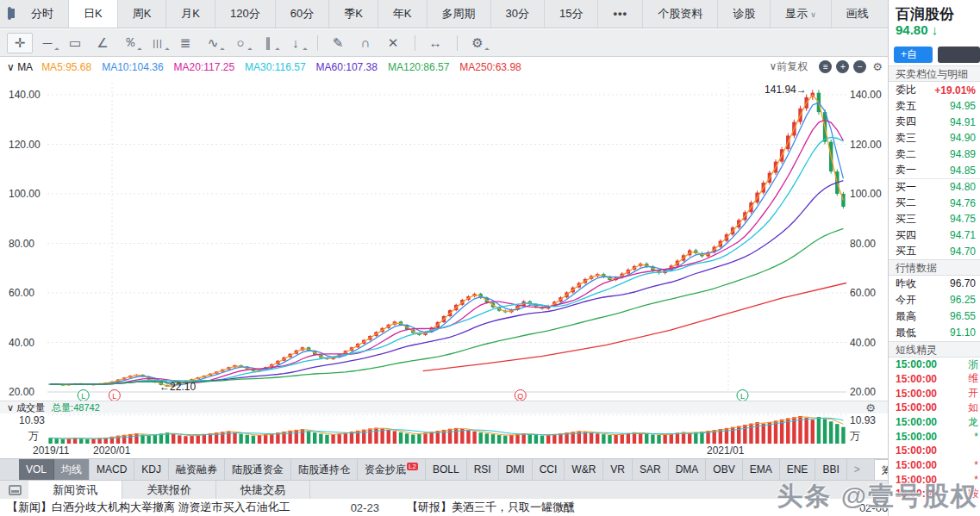 Image resolution: width=980 pixels, height=516 pixels. Describe the element at coordinates (724, 469) in the screenshot. I see `indicator-tab-OBV: OBV` at that location.